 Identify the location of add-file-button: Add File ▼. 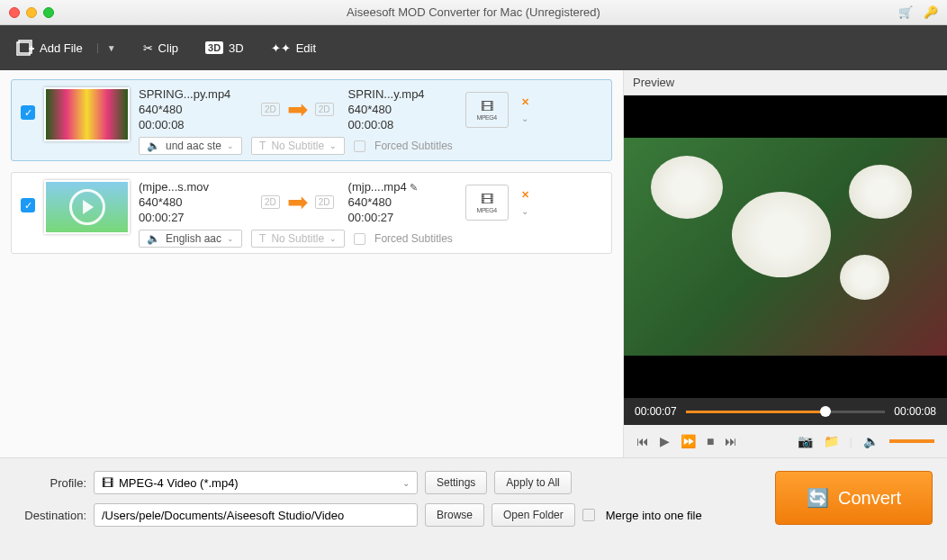
(67, 48).